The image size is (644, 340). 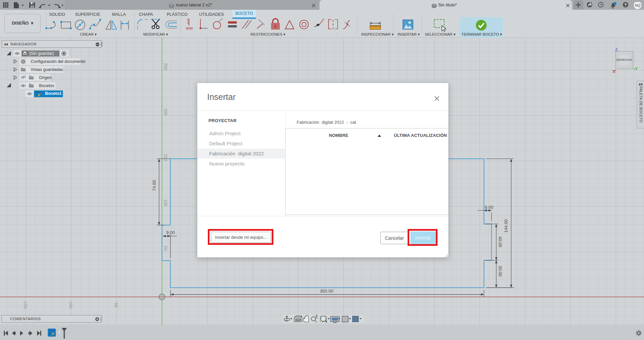 What do you see at coordinates (500, 242) in the screenshot?
I see `svg-text: 40.00` at bounding box center [500, 242].